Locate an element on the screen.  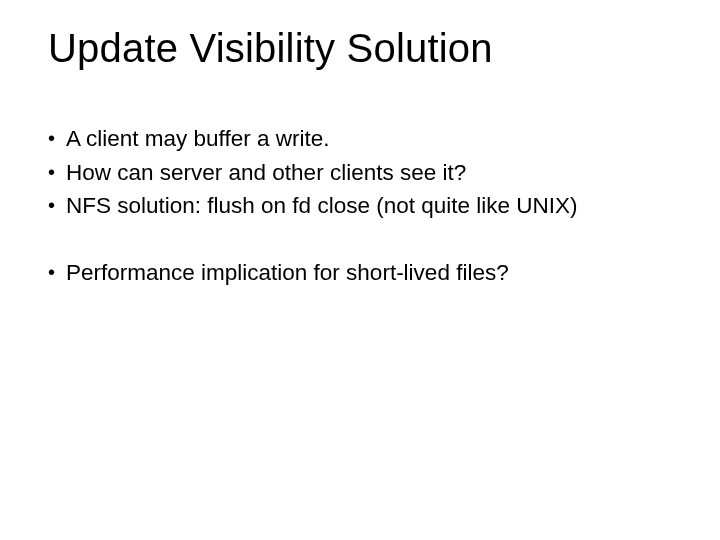
bullet-text: NFS solution: flush on fd close (not qui… is located at coordinates (369, 206).